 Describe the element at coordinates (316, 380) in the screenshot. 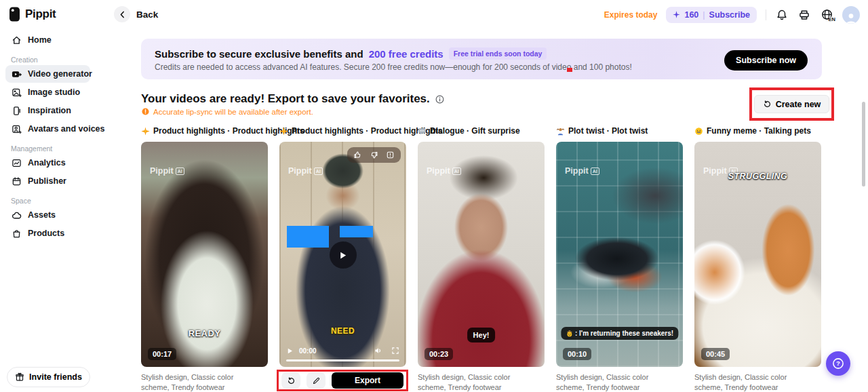

I see `edit-pencil-button` at that location.